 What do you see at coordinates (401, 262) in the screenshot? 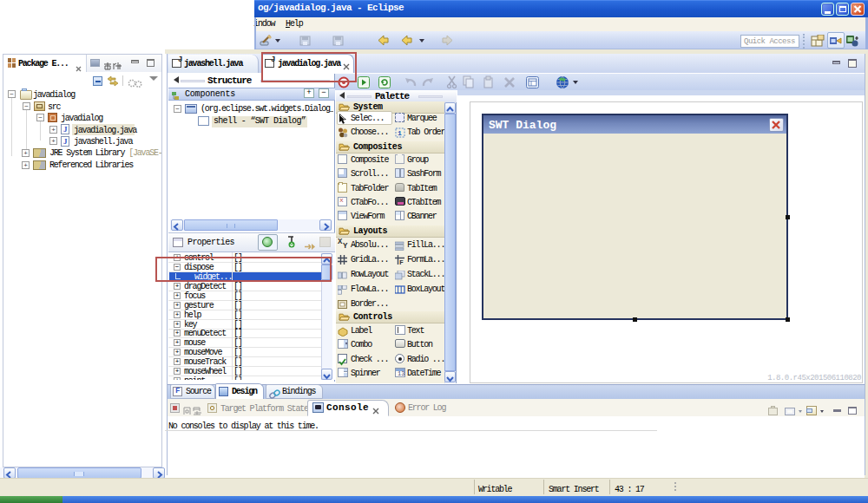
I see `svg-text: F` at bounding box center [401, 262].